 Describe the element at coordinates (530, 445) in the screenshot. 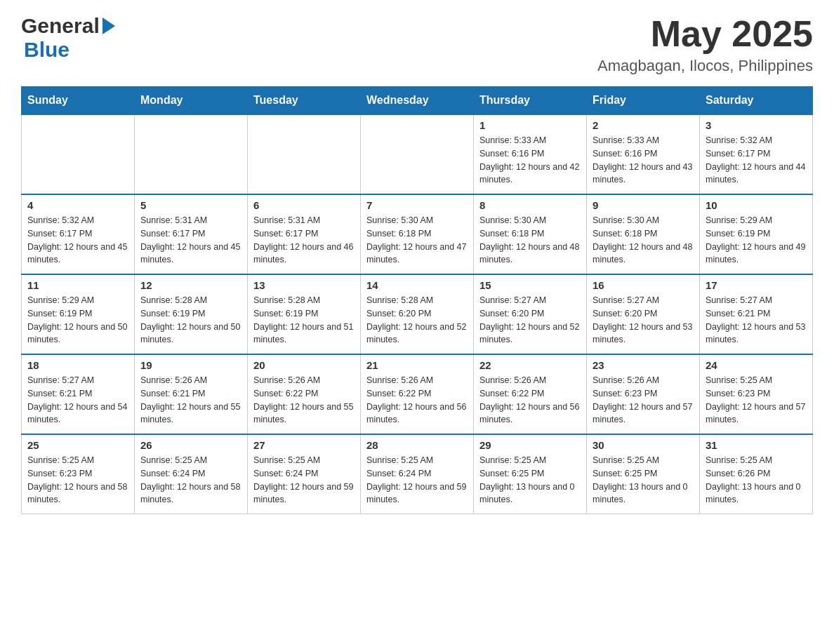

I see `day-number: 29` at that location.